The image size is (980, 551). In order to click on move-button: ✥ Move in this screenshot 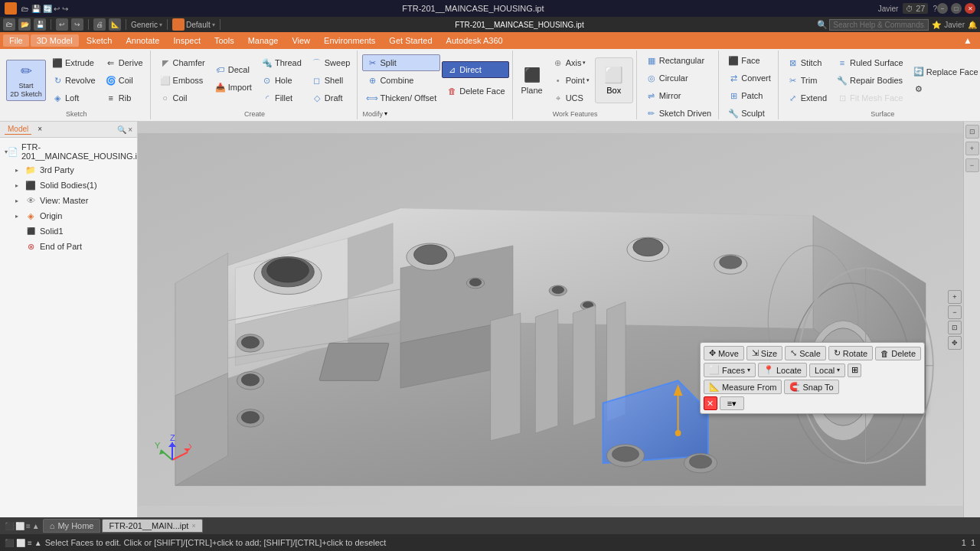, I will do `click(724, 354)`.